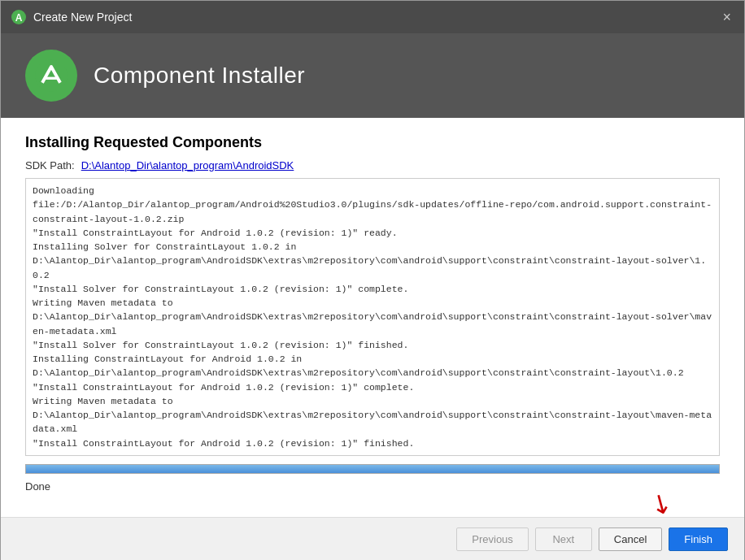 The image size is (745, 560). Describe the element at coordinates (372, 538) in the screenshot. I see `button-row: ↘ Previous Next Cancel Finish` at that location.